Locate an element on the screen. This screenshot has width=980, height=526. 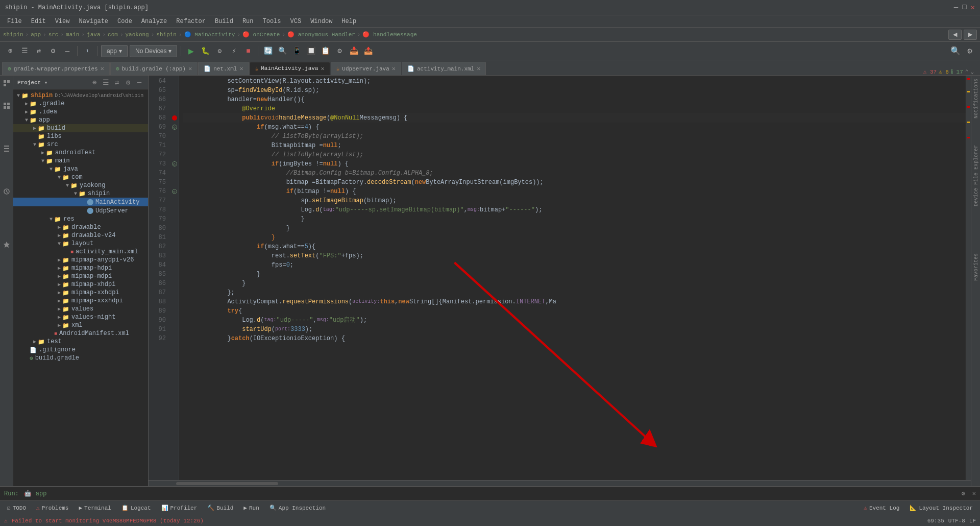
bottom-tab-app-inspection: 🔍 App Inspection is located at coordinates (298, 508).